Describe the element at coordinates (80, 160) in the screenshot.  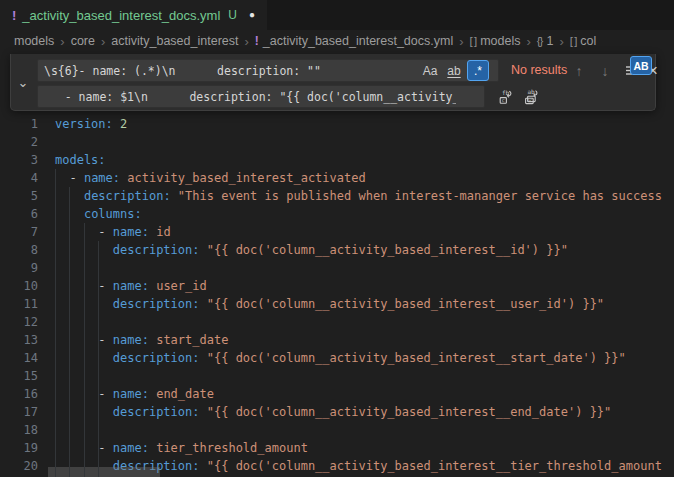
I see `code-token: models:` at that location.